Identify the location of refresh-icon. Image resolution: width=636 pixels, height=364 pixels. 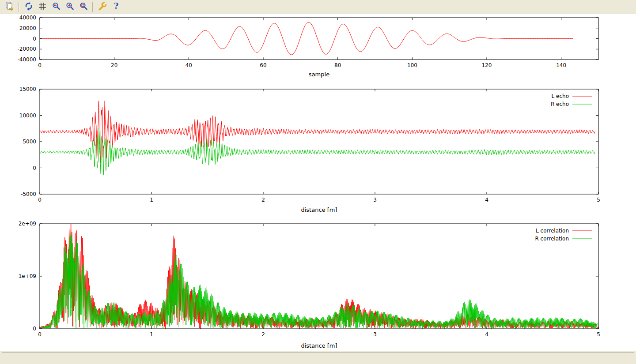
(29, 7).